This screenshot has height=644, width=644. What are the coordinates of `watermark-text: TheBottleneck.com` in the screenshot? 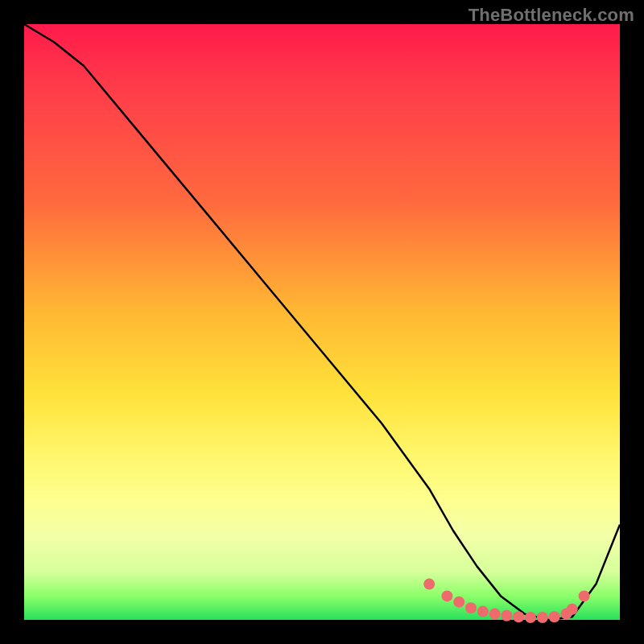 It's located at (551, 15).